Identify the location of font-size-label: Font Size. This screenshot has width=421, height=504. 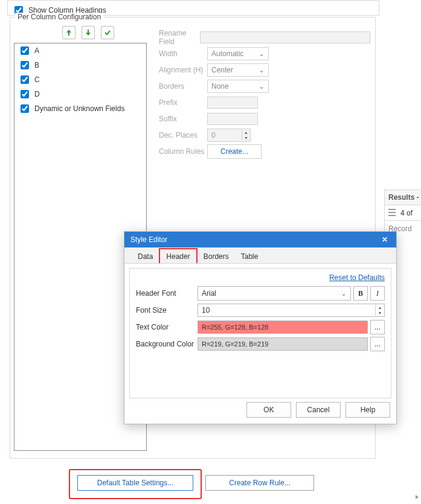
(167, 310).